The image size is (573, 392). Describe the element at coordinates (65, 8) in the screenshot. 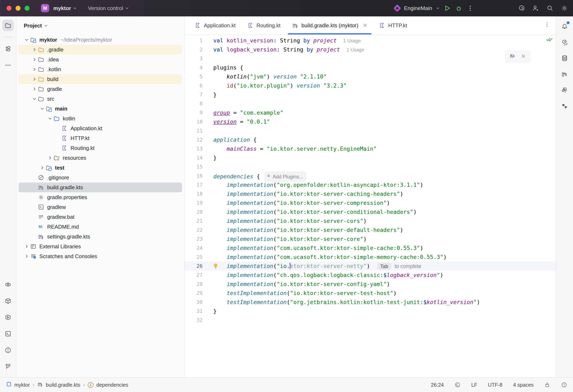

I see `project-menu: myktor` at that location.